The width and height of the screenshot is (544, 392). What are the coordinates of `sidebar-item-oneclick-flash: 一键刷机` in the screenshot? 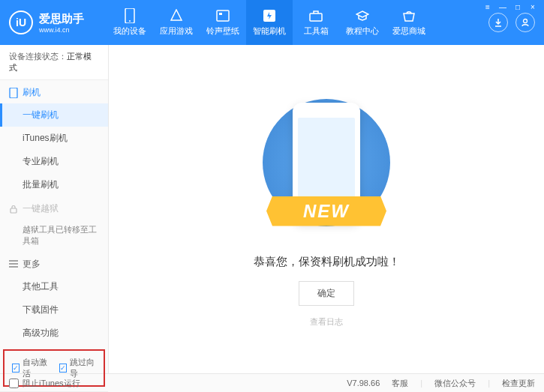 It's located at (54, 115).